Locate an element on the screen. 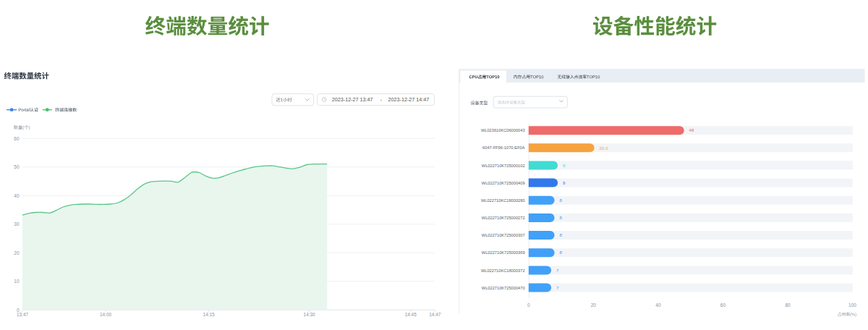  svg-text: WL022710K725000470 is located at coordinates (503, 288).